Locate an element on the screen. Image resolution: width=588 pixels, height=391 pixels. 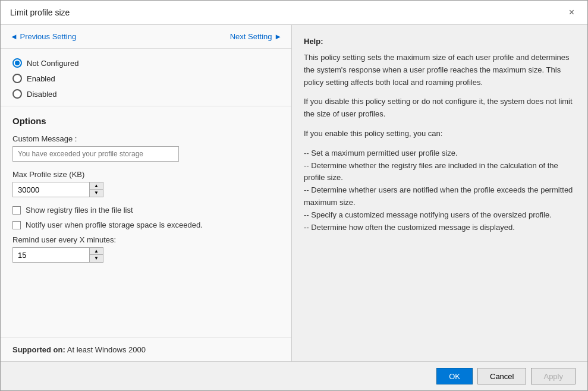
help-para-2: If you disable this policy setting or do… is located at coordinates (440, 108).